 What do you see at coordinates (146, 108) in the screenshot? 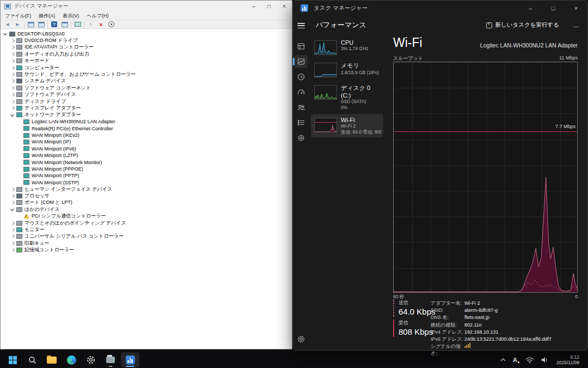
I see `tree-item: ディスプレイ アダプター` at bounding box center [146, 108].